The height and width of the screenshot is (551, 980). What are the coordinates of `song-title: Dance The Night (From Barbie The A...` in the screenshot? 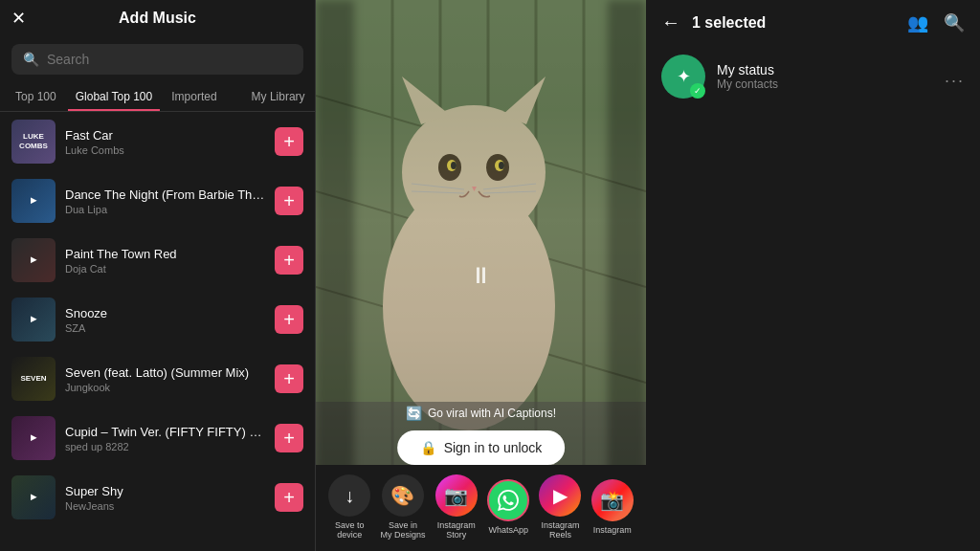 It's located at (165, 195).